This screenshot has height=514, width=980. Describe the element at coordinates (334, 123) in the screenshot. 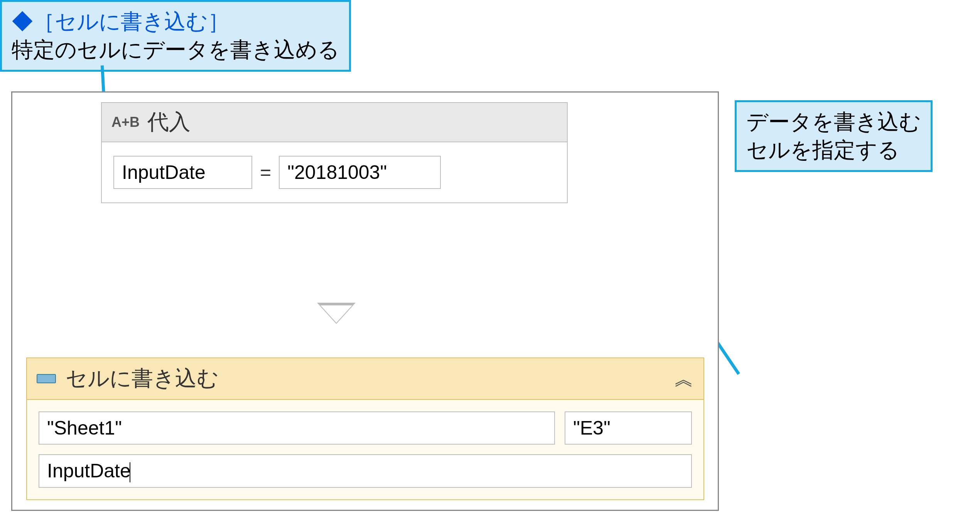

I see `assign-header: A+B 代入` at that location.